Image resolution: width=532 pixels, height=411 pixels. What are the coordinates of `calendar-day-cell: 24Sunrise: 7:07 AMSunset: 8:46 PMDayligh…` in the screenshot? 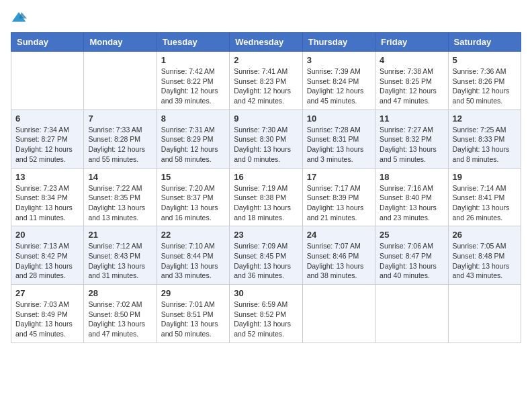 It's located at (339, 255).